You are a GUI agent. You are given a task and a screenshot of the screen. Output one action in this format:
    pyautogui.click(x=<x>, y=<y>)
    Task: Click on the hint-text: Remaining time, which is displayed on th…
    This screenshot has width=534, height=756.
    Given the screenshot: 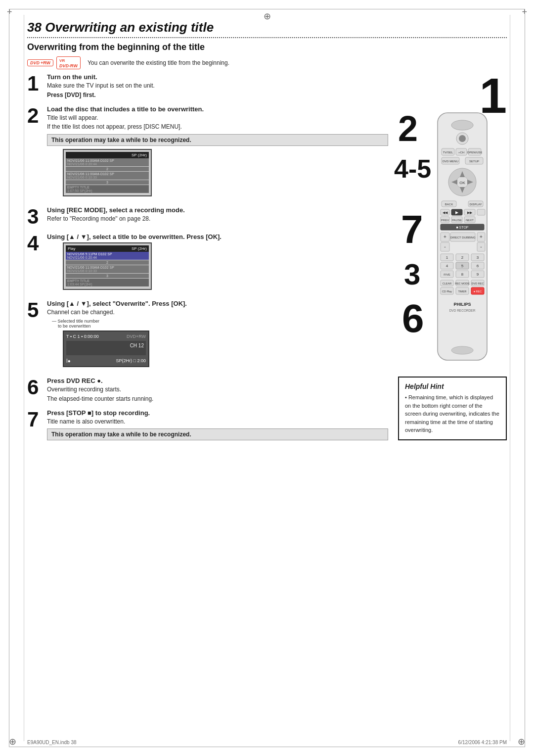 What is the action you would take?
    pyautogui.click(x=452, y=414)
    